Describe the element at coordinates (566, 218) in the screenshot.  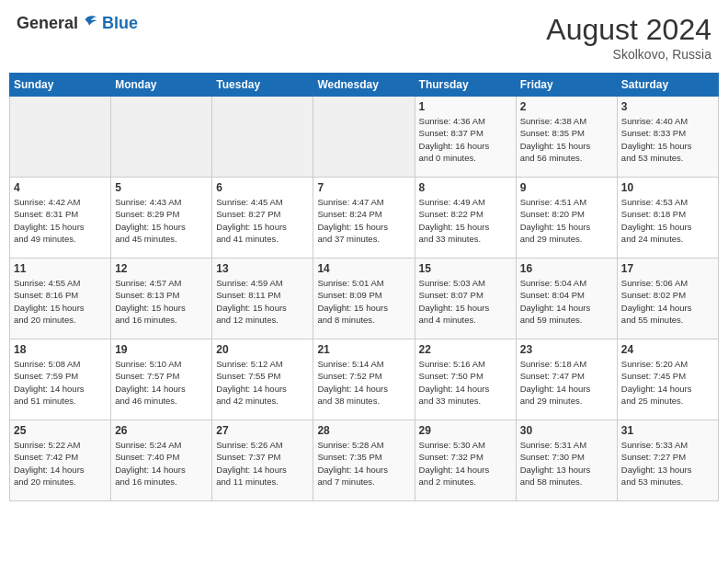
I see `calendar-cell: 9Sunrise: 4:51 AM Sunset: 8:20 PM Daylig…` at that location.